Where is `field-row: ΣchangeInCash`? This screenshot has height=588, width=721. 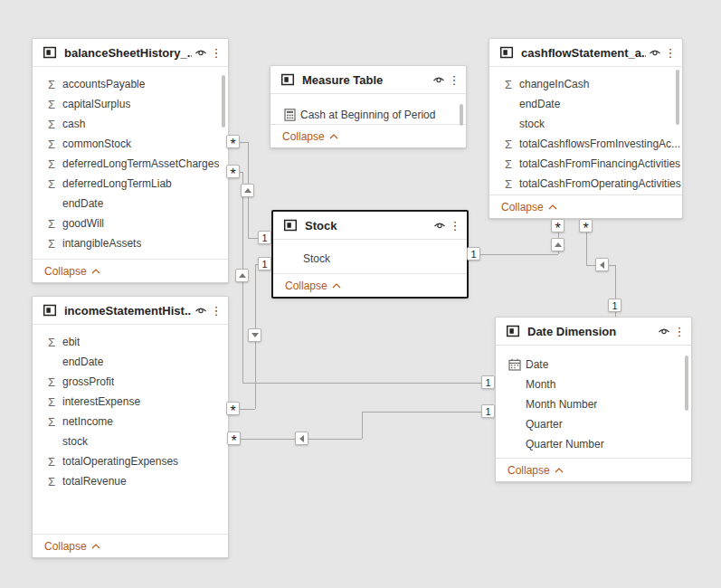
field-row: ΣchangeInCash is located at coordinates (586, 84).